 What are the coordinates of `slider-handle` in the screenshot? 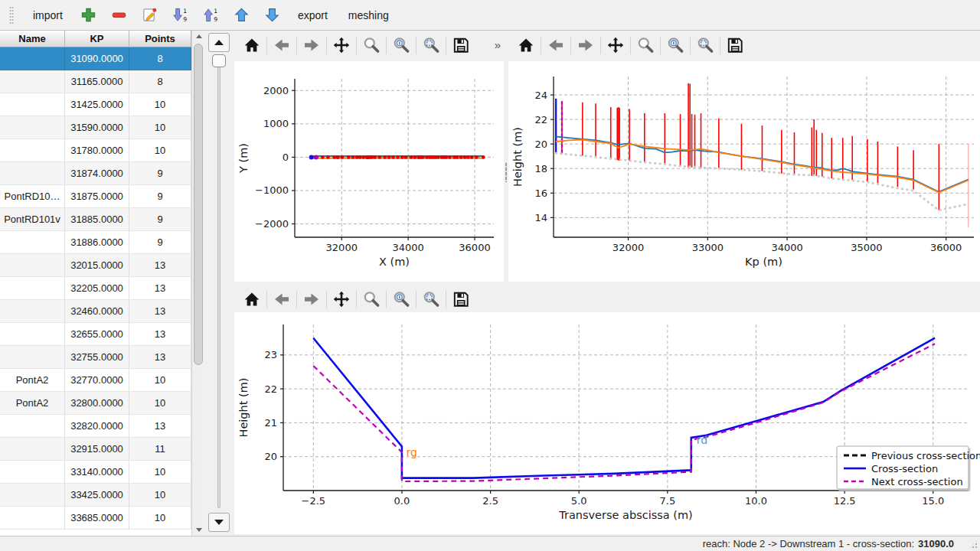 It's located at (219, 61).